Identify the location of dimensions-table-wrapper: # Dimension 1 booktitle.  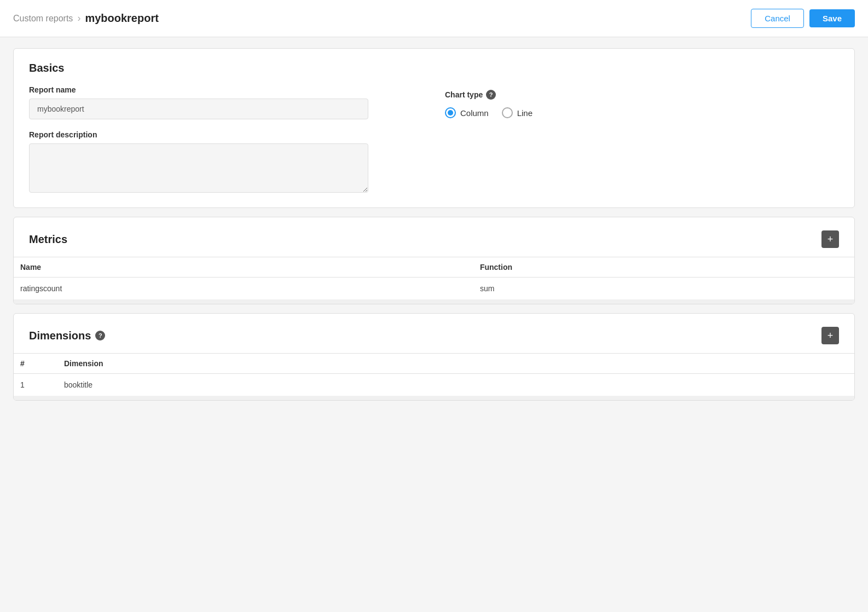
(434, 374).